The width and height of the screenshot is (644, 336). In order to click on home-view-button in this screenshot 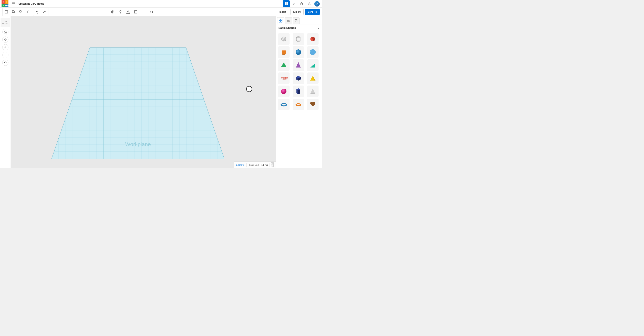, I will do `click(6, 32)`.